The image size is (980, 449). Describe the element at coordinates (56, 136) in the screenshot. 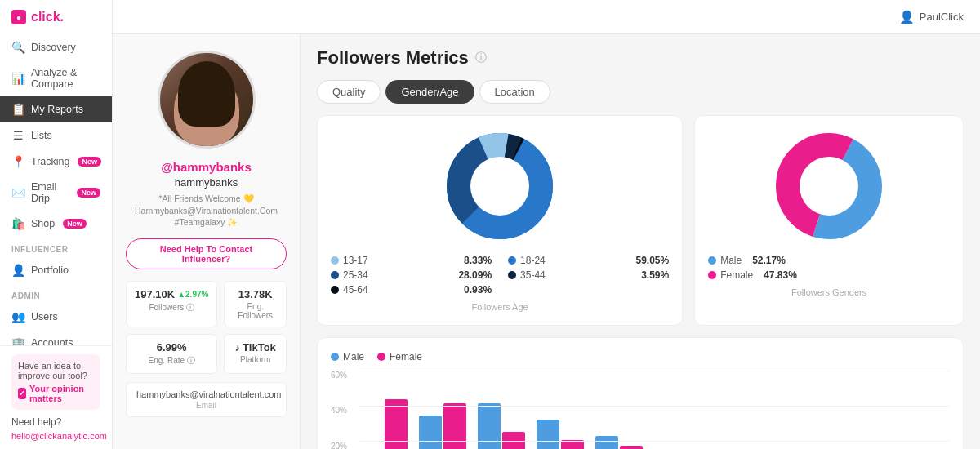

I see `sidebar-item-lists: ☰ Lists` at that location.